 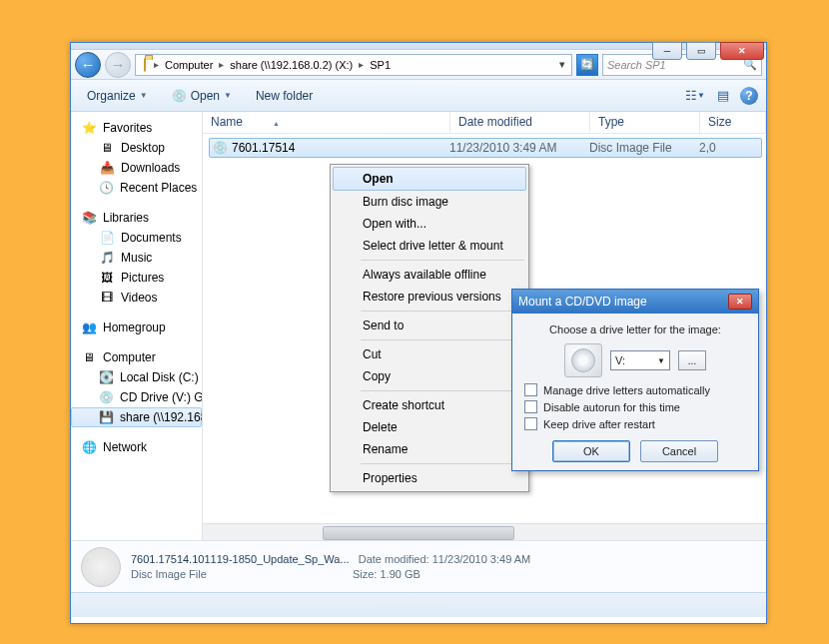 What do you see at coordinates (107, 148) in the screenshot?
I see `desktop-icon: 🖥` at bounding box center [107, 148].